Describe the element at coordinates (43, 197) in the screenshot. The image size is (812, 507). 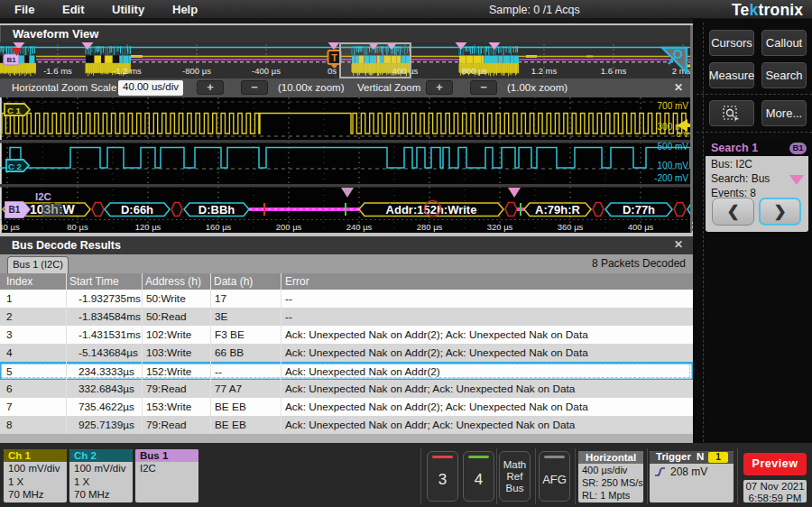
I see `svg-text: I2C` at that location.